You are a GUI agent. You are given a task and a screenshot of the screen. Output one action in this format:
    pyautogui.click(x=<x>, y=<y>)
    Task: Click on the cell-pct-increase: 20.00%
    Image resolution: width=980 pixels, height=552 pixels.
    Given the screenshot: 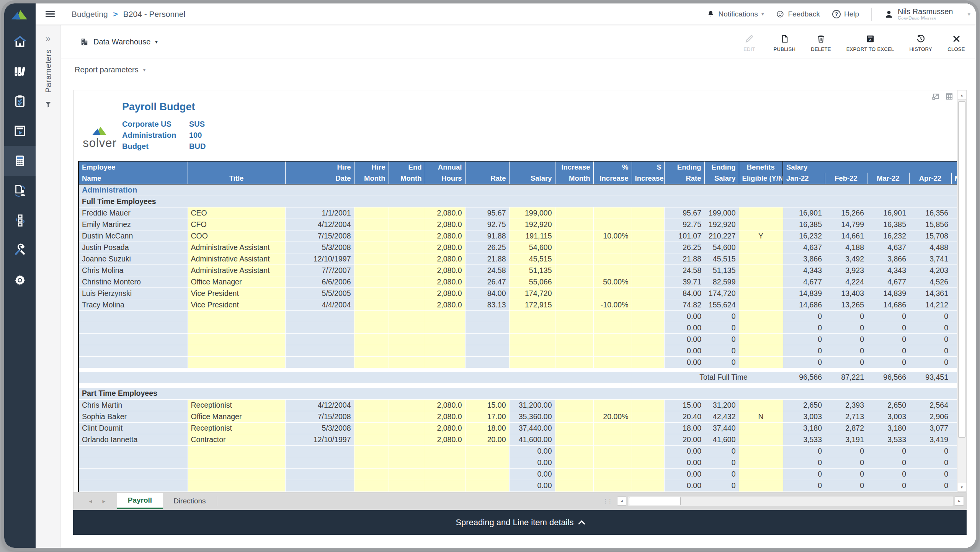 What is the action you would take?
    pyautogui.click(x=612, y=416)
    